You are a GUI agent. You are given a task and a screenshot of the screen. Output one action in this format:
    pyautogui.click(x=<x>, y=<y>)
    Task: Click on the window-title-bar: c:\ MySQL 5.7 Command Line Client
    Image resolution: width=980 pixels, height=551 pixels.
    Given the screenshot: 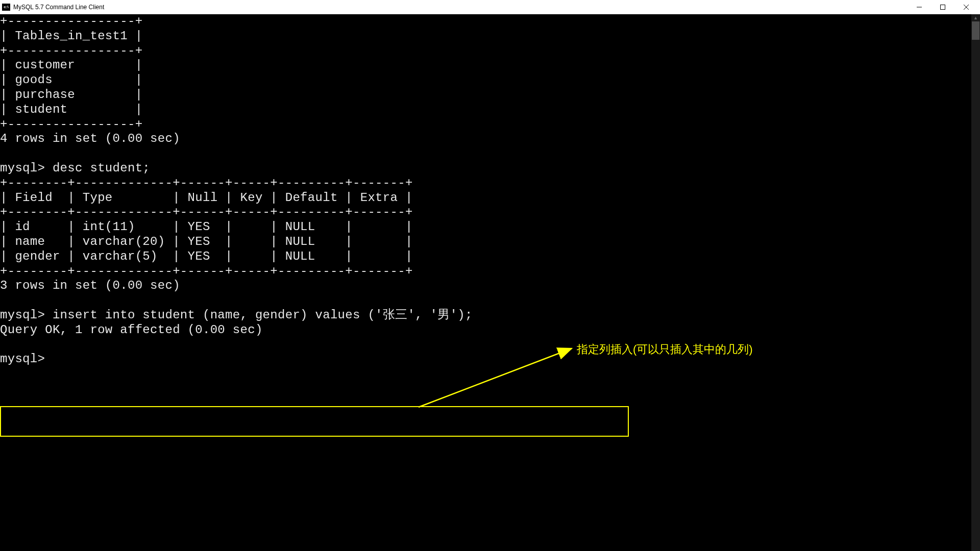 What is the action you would take?
    pyautogui.click(x=490, y=7)
    